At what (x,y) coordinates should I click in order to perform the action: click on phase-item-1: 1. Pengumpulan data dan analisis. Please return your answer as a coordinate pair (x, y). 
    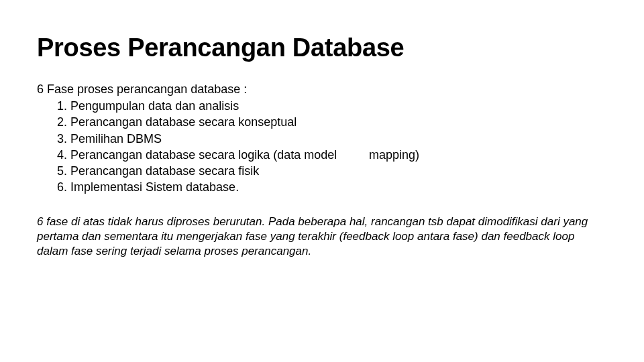
    Looking at the image, I should click on (332, 106).